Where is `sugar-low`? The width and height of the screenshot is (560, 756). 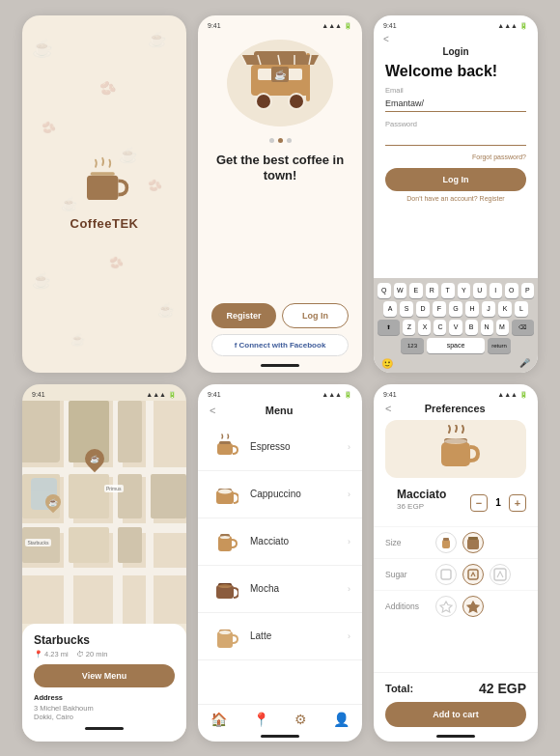 sugar-low is located at coordinates (473, 574).